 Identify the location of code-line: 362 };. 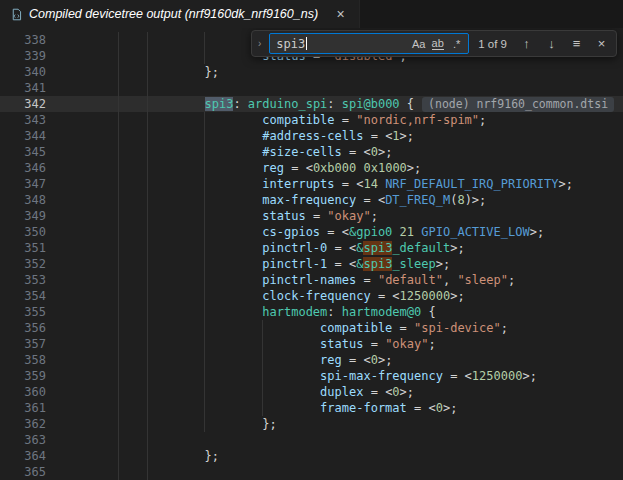
(312, 424).